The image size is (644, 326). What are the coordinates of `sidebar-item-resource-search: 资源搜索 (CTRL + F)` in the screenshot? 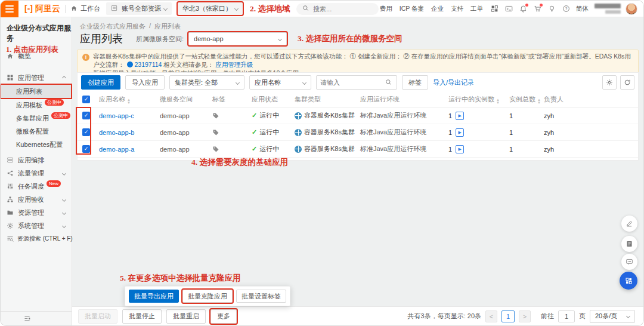 It's located at (36, 239).